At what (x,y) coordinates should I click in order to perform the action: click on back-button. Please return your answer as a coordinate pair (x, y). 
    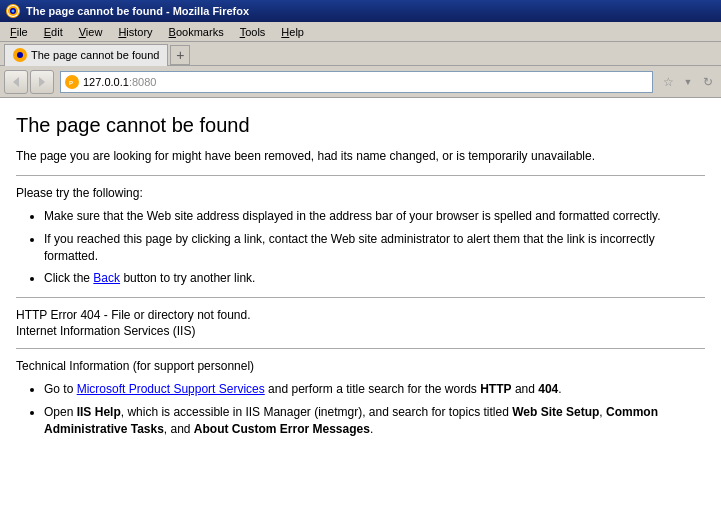
    Looking at the image, I should click on (16, 82).